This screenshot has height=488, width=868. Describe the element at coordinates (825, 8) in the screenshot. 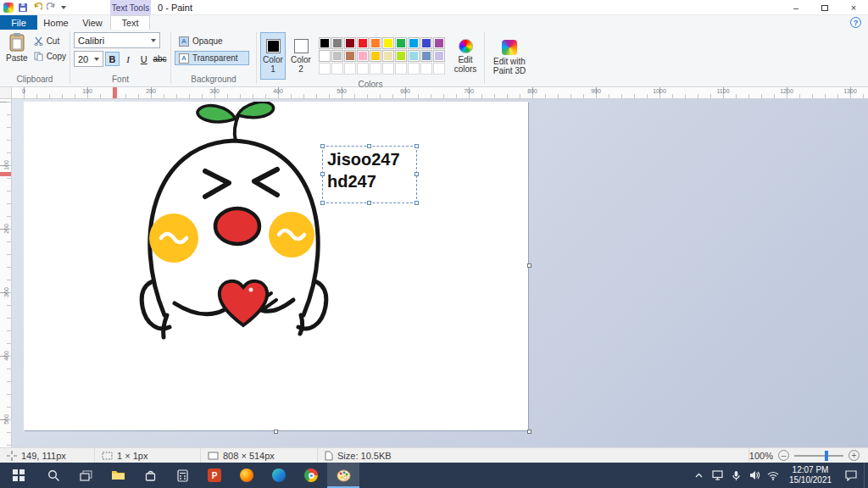

I see `maximize-button` at that location.